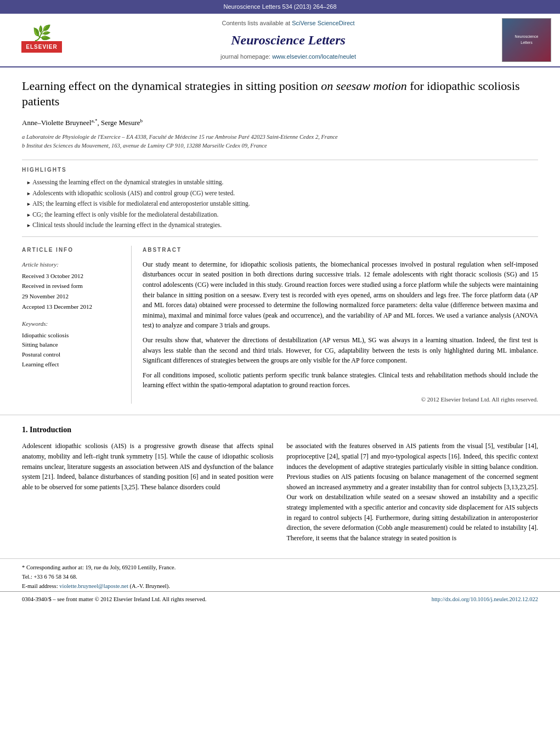  What do you see at coordinates (340, 250) in the screenshot?
I see `abstract-label: ABSTRACT` at bounding box center [340, 250].